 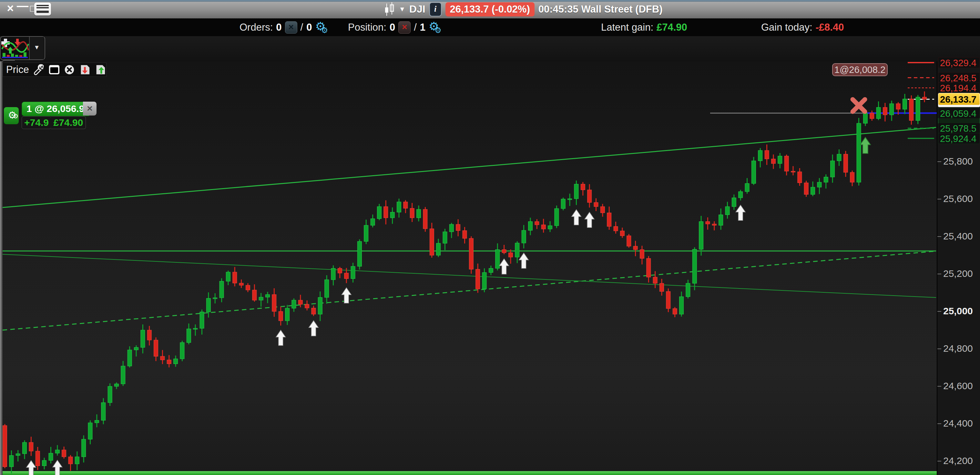 What do you see at coordinates (959, 113) in the screenshot?
I see `level-price-badge: 26,059.4` at bounding box center [959, 113].